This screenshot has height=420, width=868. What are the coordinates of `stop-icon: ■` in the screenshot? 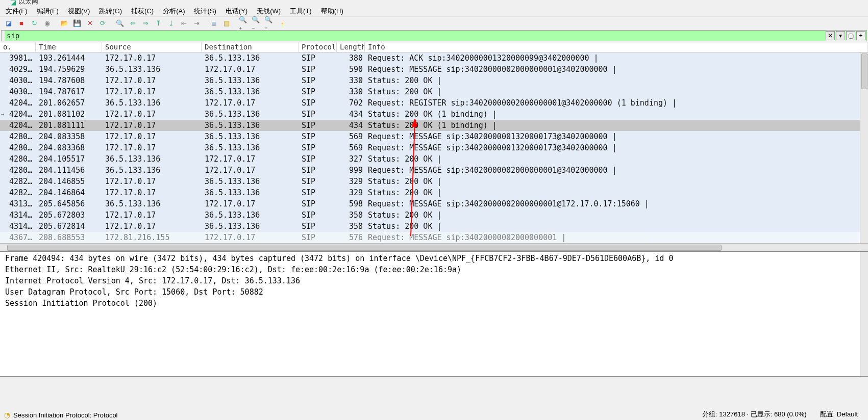 It's located at (21, 23).